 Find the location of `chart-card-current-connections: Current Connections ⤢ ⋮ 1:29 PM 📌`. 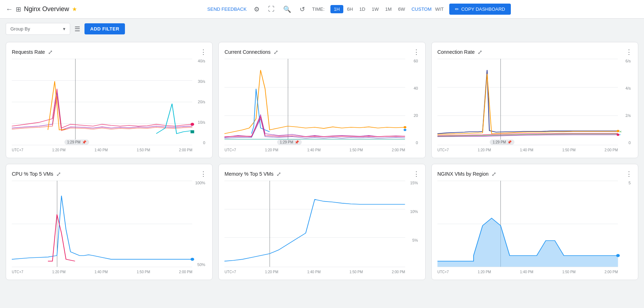

chart-card-current-connections: Current Connections ⤢ ⋮ 1:29 PM 📌 is located at coordinates (322, 100).